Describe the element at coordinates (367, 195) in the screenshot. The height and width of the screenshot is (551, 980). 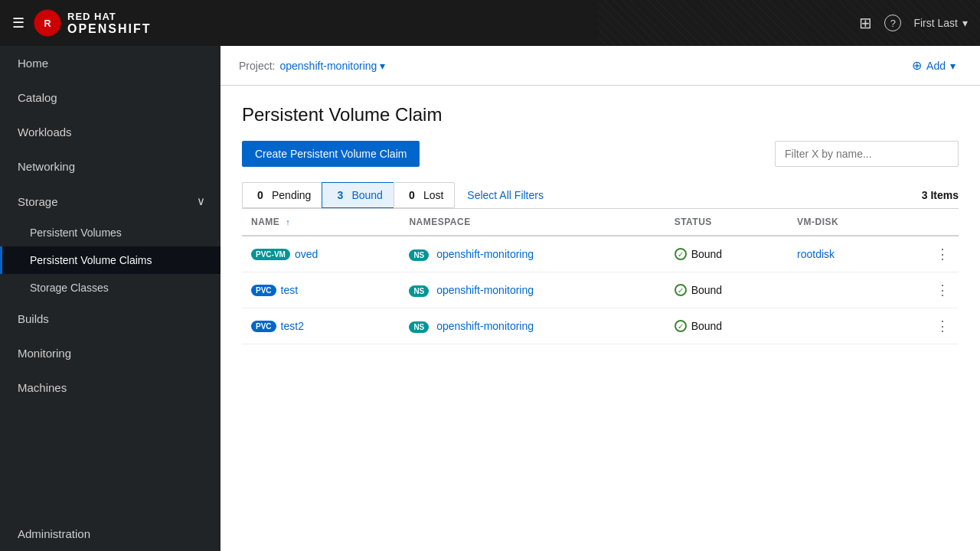
I see `bound-label: Bound` at that location.